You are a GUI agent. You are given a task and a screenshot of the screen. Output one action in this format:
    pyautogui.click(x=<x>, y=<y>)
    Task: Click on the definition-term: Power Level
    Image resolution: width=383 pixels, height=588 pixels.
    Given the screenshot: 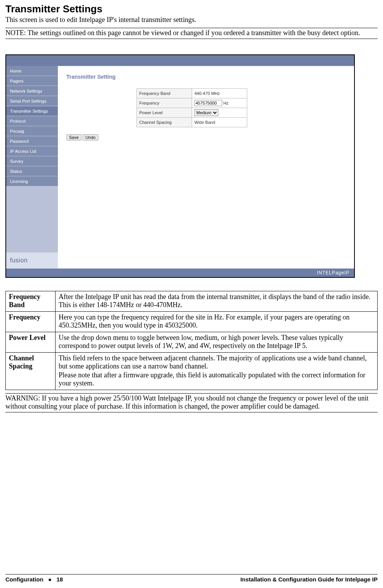 What is the action you would take?
    pyautogui.click(x=31, y=343)
    